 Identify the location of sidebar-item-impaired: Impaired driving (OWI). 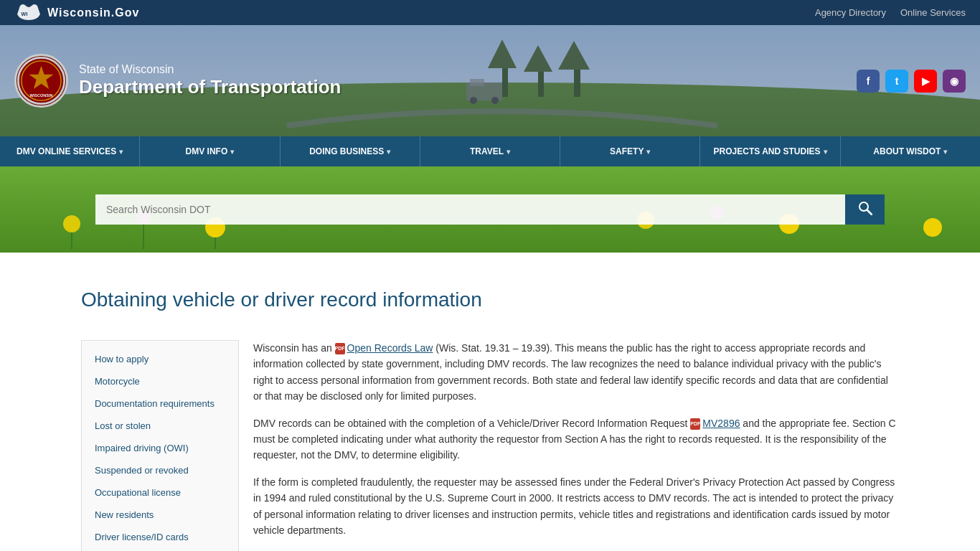
(160, 448).